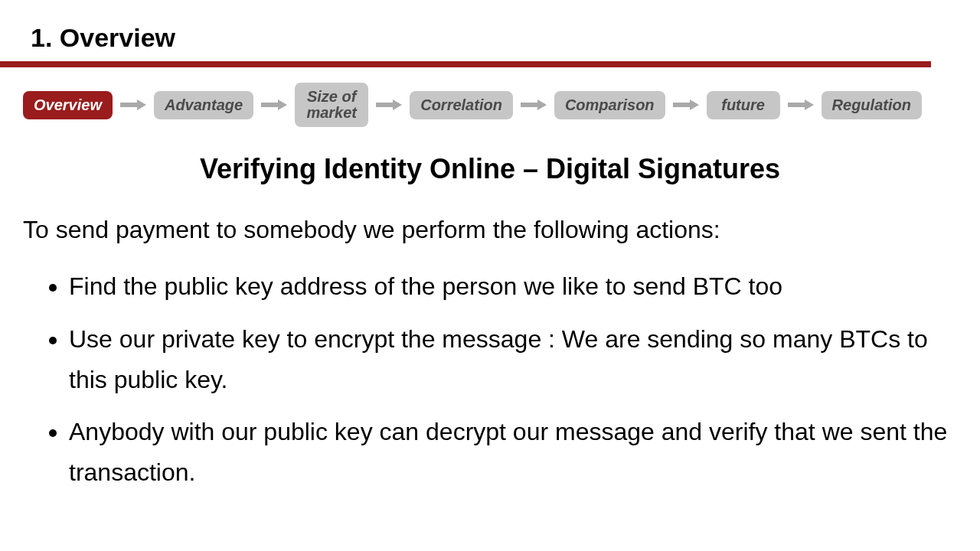  What do you see at coordinates (743, 106) in the screenshot?
I see `nav-item-future: future` at bounding box center [743, 106].